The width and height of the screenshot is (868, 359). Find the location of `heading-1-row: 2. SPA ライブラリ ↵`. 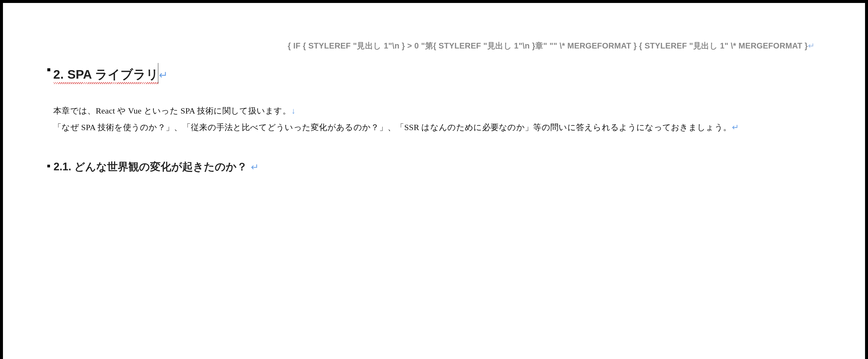

heading-1-row: 2. SPA ライブラリ ↵ is located at coordinates (434, 77).